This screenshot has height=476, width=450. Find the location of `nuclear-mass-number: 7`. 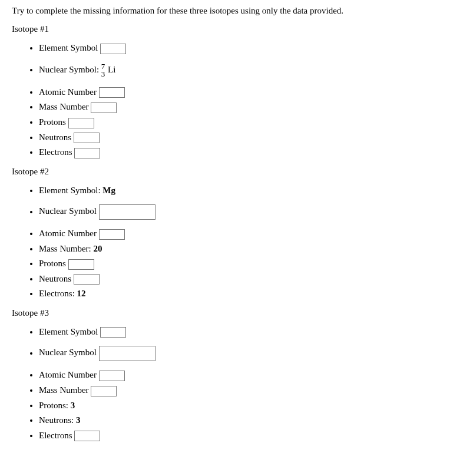

nuclear-mass-number: 7 is located at coordinates (104, 67).